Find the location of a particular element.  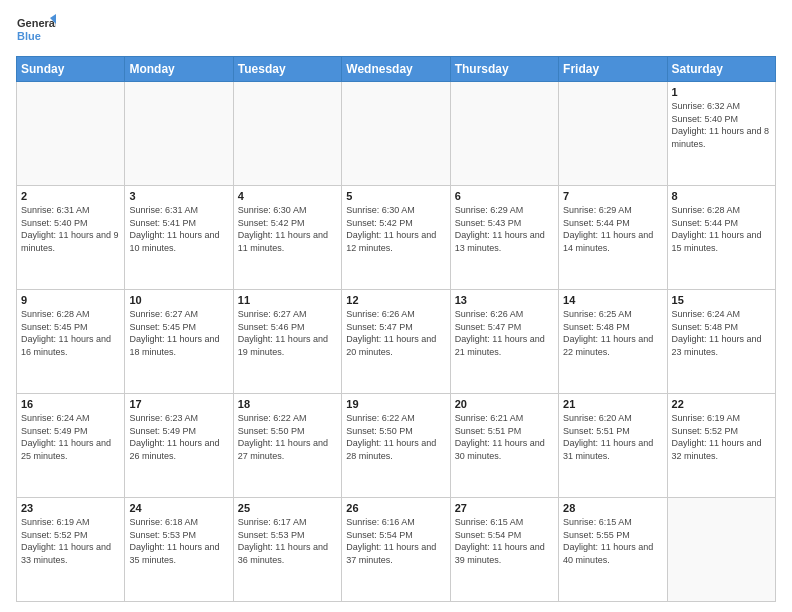

day-info: Sunrise: 6:15 AM Sunset: 5:54 PM Dayligh… is located at coordinates (504, 541).